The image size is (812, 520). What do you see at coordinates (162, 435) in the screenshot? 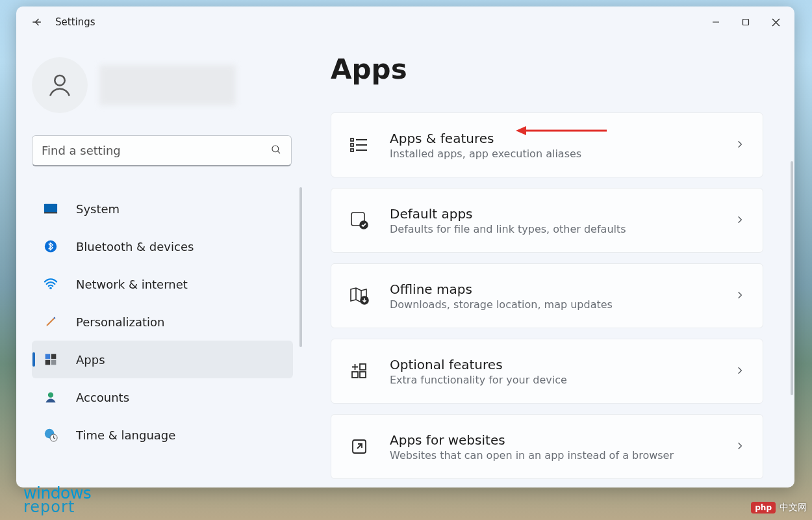
I see `sidebar-item-time-language: Time & language` at bounding box center [162, 435].